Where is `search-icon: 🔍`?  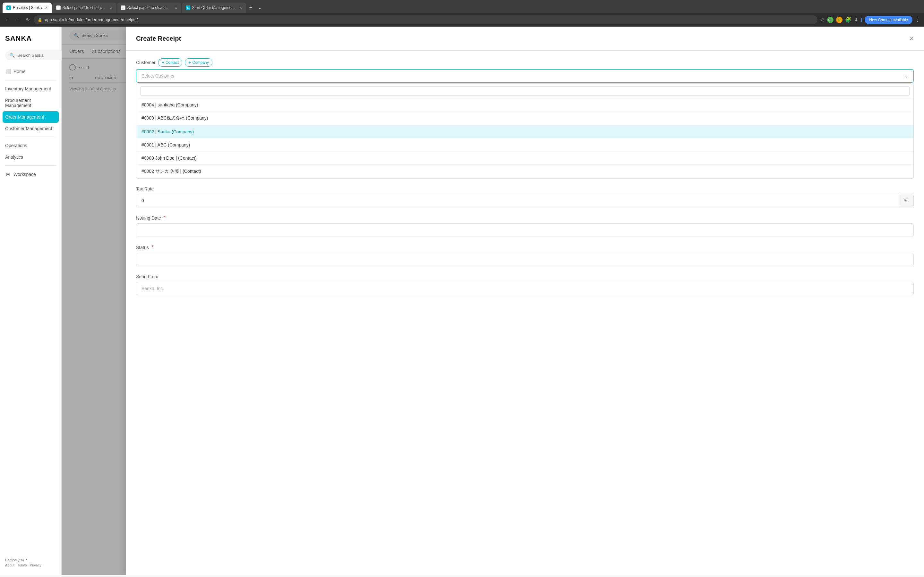
search-icon: 🔍 is located at coordinates (12, 55).